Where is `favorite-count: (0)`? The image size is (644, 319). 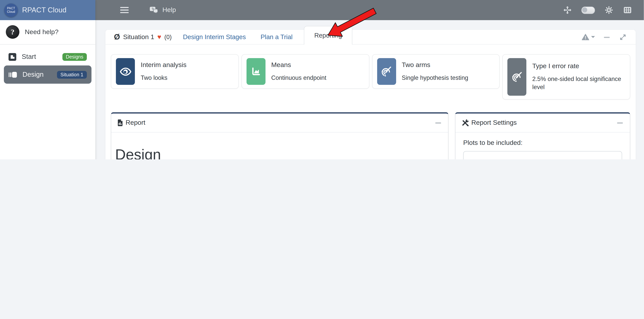 favorite-count: (0) is located at coordinates (168, 37).